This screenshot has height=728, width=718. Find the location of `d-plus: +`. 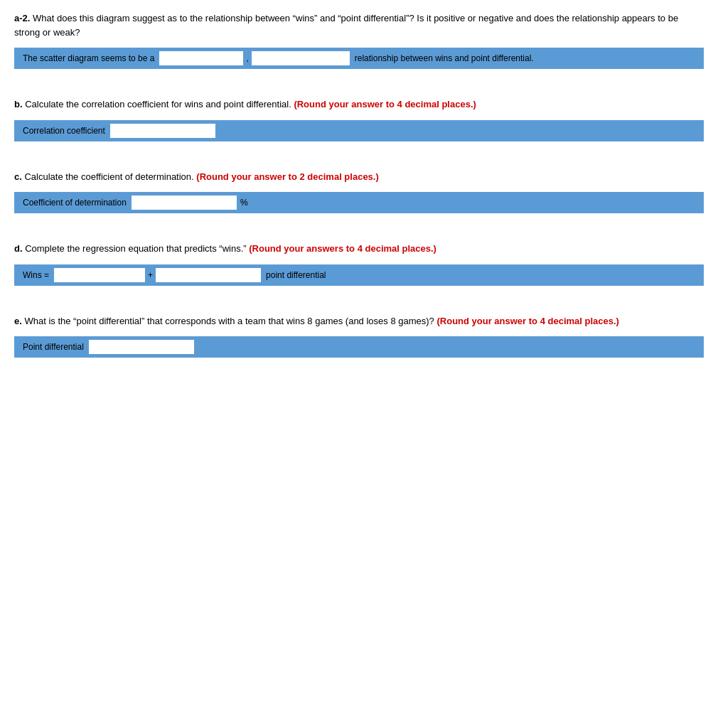

d-plus: + is located at coordinates (151, 275).